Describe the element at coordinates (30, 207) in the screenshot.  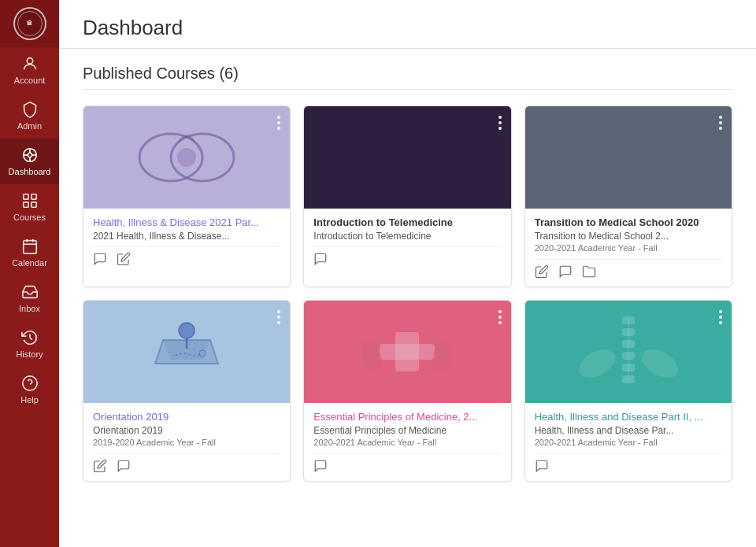
I see `sidebar-item-courses: Courses` at that location.